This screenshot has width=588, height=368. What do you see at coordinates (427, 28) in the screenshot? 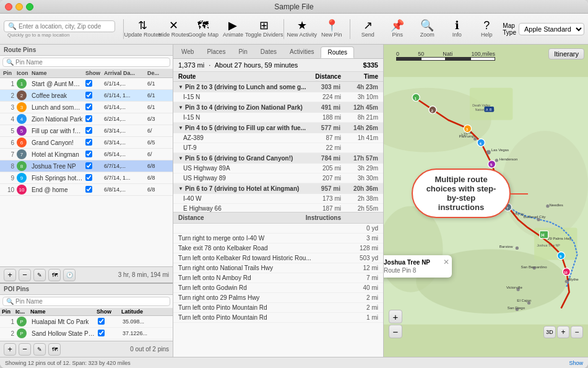
I see `zoom-button: 🔍 Zoom` at bounding box center [427, 28].